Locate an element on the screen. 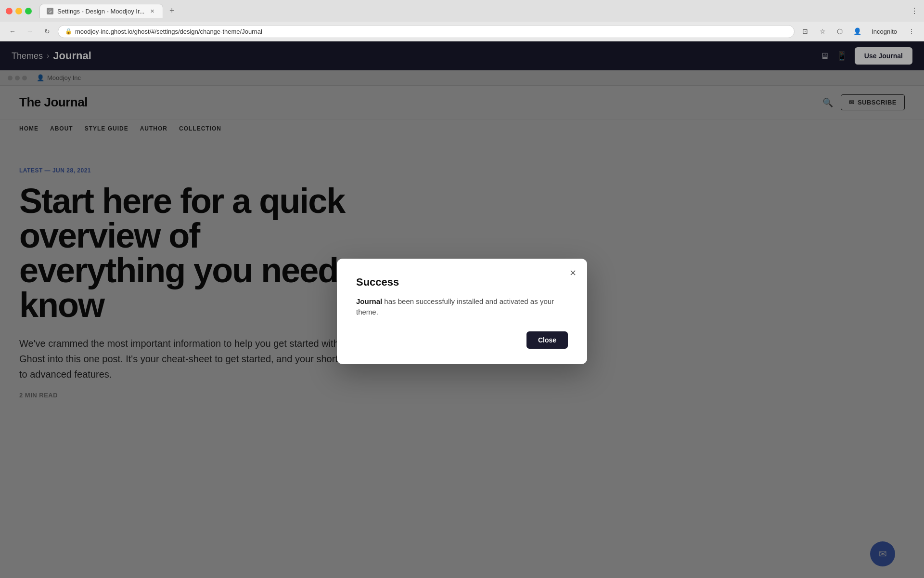  modal-theme-name: Journal is located at coordinates (369, 302).